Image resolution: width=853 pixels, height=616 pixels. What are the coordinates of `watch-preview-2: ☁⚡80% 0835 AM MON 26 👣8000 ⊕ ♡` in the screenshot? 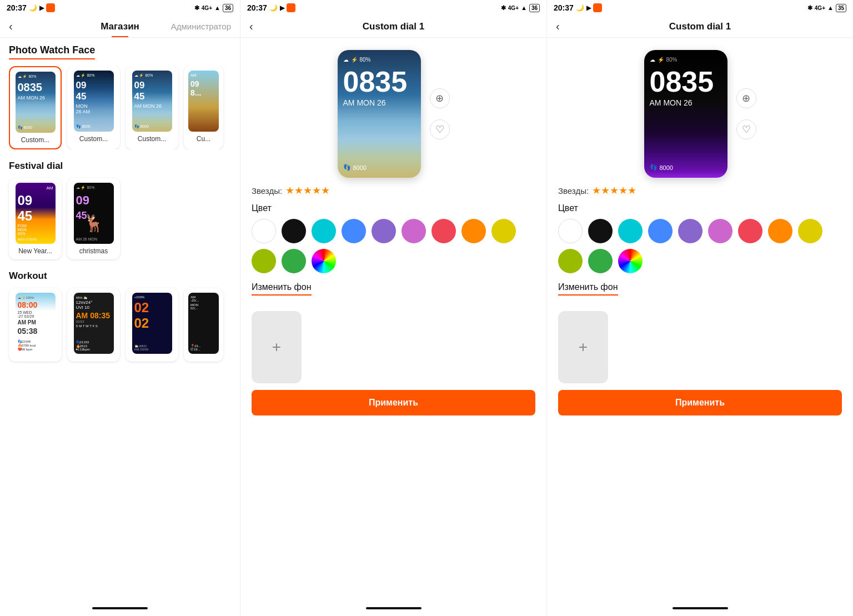 It's located at (700, 114).